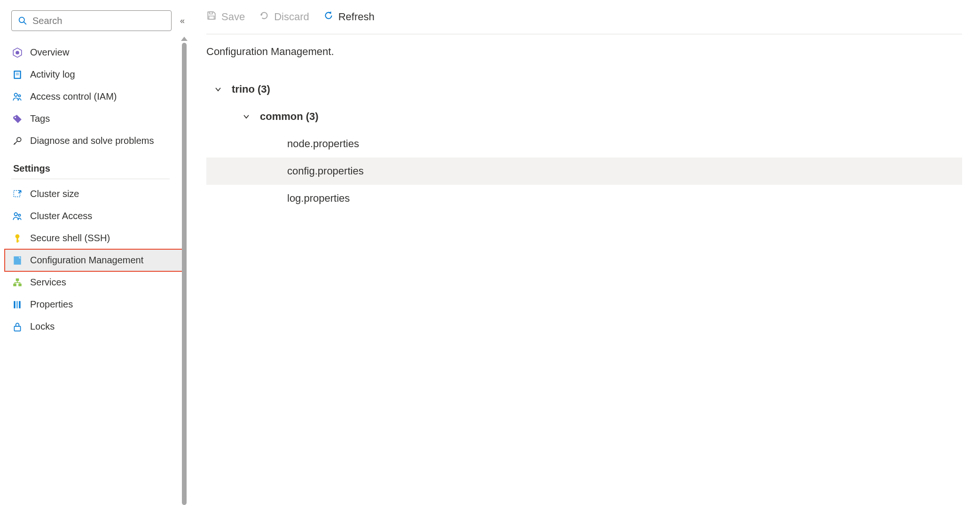  I want to click on overview-icon, so click(17, 53).